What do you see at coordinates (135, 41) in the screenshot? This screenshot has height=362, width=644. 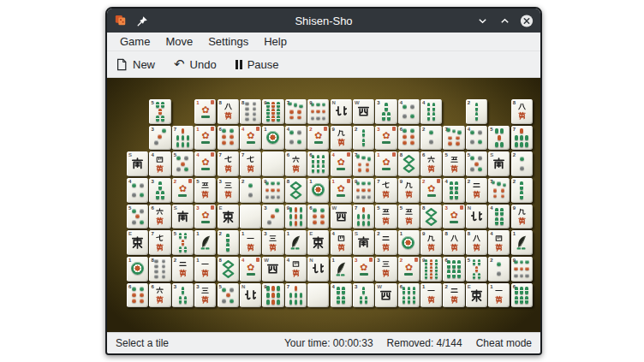 I see `menu-game: Game` at bounding box center [135, 41].